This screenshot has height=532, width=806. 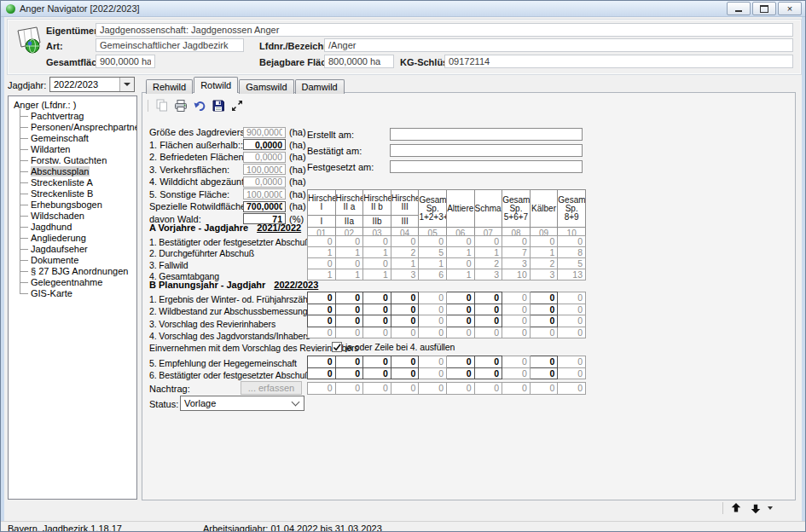 What do you see at coordinates (77, 249) in the screenshot?
I see `tree-item: Jagdaufseher` at bounding box center [77, 249].